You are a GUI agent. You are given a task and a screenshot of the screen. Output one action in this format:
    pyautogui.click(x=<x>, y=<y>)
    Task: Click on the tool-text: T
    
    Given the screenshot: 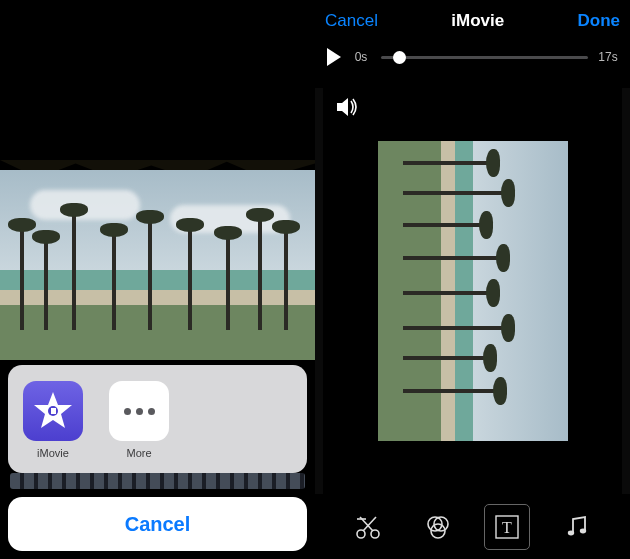 What is the action you would take?
    pyautogui.click(x=507, y=527)
    